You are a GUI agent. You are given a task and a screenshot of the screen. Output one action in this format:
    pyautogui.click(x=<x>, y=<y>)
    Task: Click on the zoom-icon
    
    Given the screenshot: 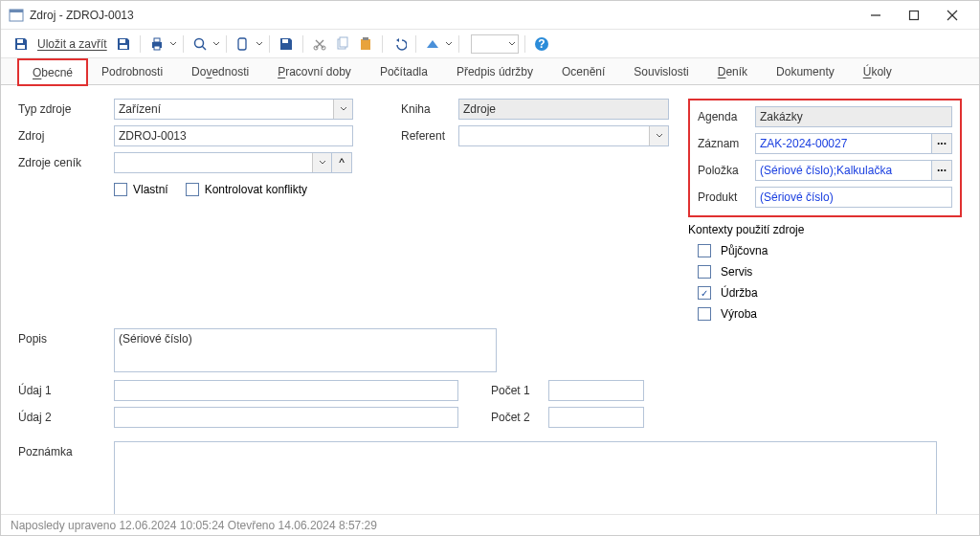 What is the action you would take?
    pyautogui.click(x=200, y=44)
    